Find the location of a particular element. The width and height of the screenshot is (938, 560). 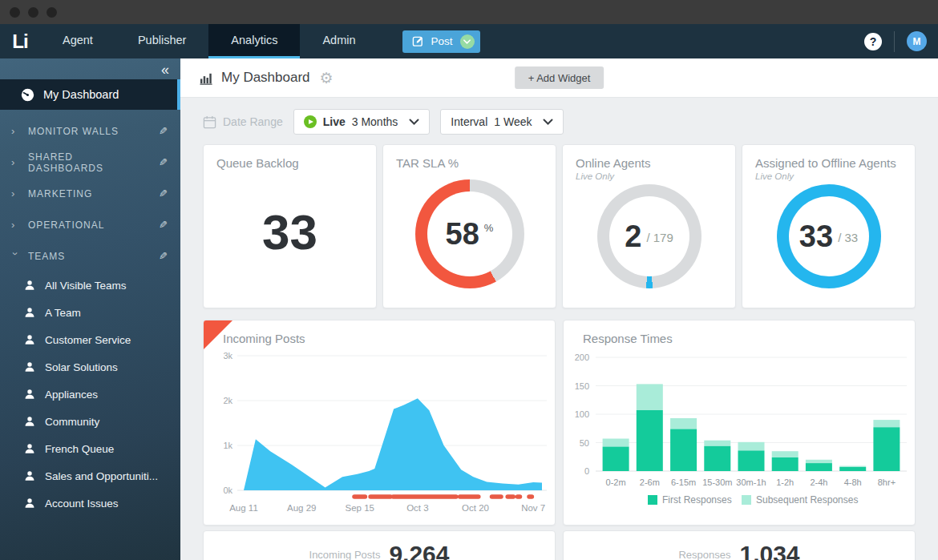

x-tick-label: 2-4h is located at coordinates (819, 482).